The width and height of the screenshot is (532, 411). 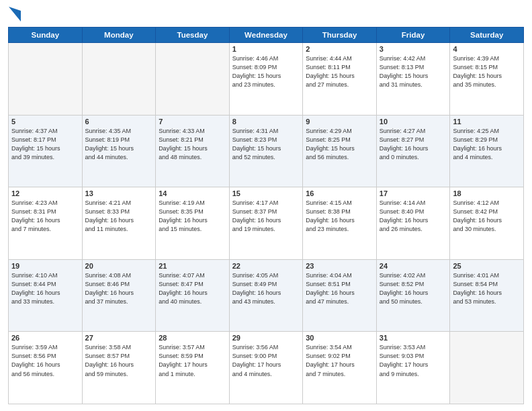 I want to click on day-info: Sunrise: 4:12 AM Sunset: 8:42 PM Dayligh…, so click(x=486, y=216).